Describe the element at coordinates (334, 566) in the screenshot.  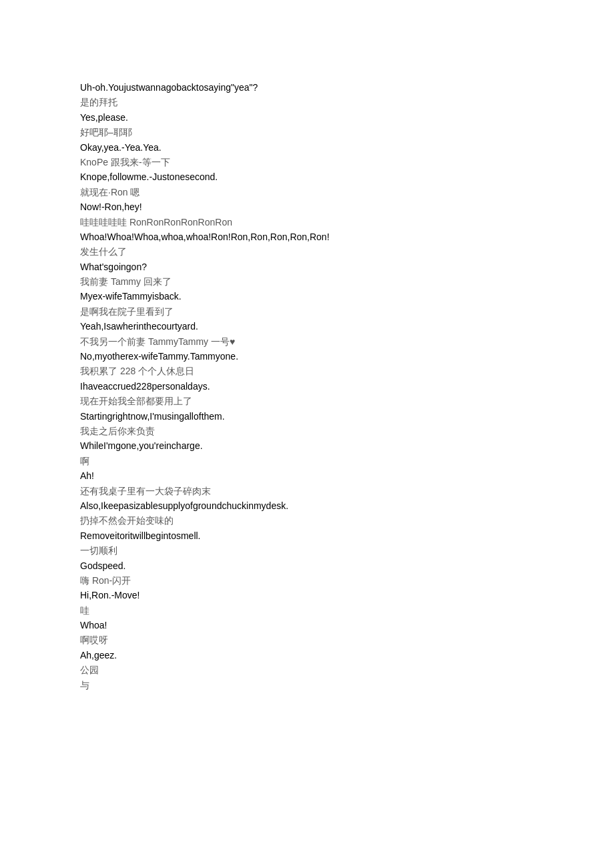
I see `english-line: Godspeed.` at that location.